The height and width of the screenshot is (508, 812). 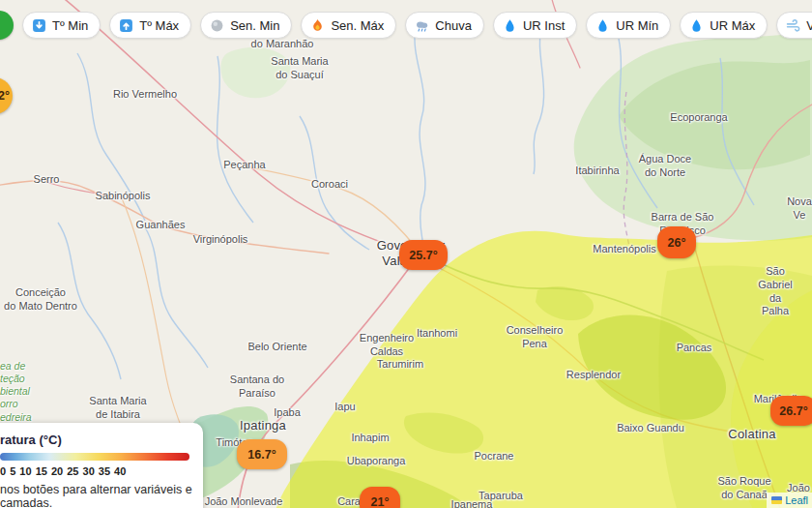 What do you see at coordinates (97, 471) in the screenshot?
I see `legend-scale-ticks: 0 5 10 15 20 25 30 35 40` at bounding box center [97, 471].